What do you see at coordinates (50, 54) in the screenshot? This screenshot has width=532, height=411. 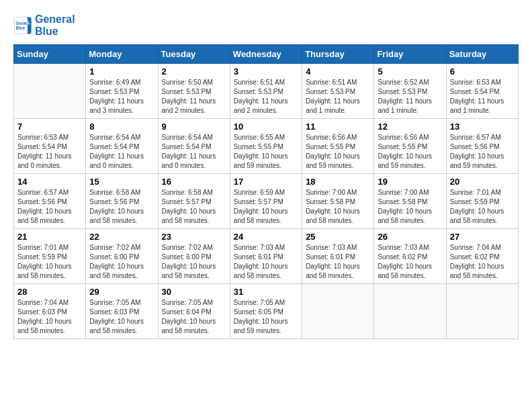 I see `day-header-sunday: Sunday` at bounding box center [50, 54].